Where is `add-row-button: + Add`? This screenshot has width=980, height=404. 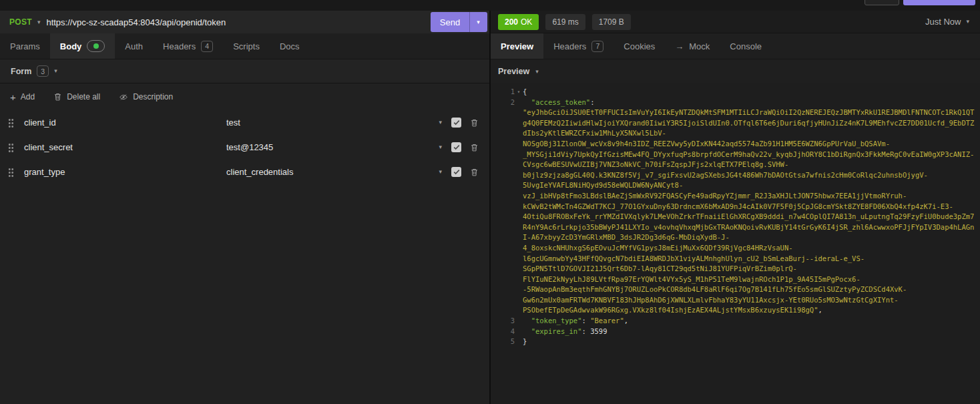 add-row-button: + Add is located at coordinates (23, 97).